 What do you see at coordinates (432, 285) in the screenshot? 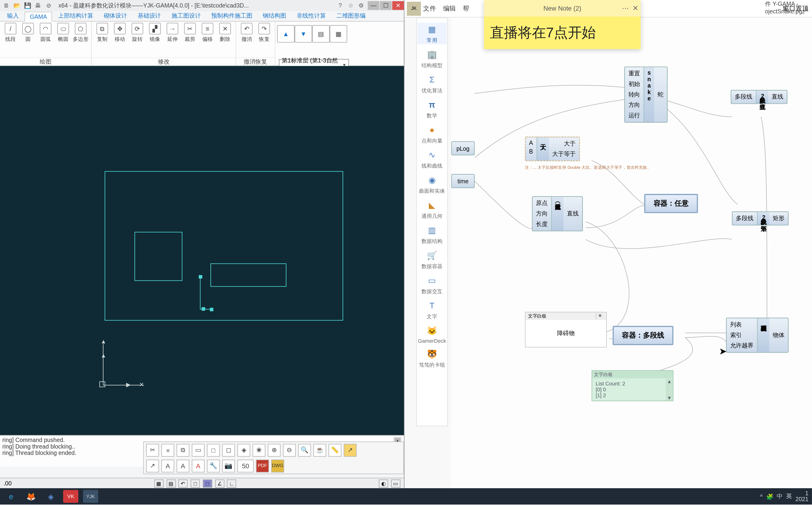
I see `palette-interact: ▭数据交互` at bounding box center [432, 285].